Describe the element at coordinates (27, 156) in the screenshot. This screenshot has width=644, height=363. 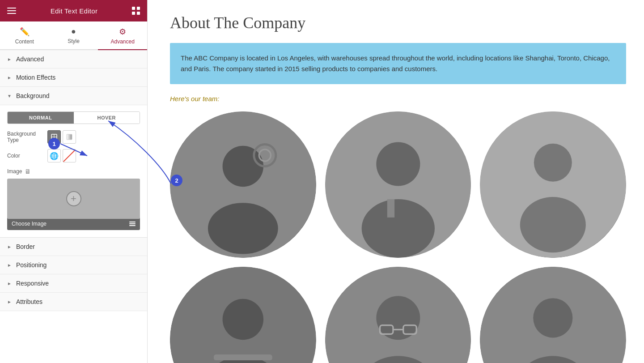
I see `color-label: Color` at that location.